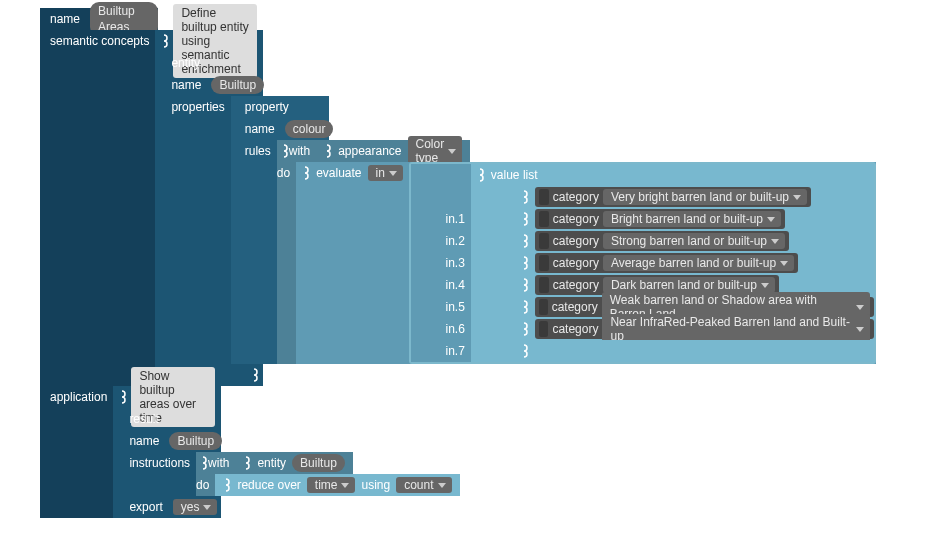 Image resolution: width=936 pixels, height=550 pixels. I want to click on list-item: in.7, so click(642, 351).